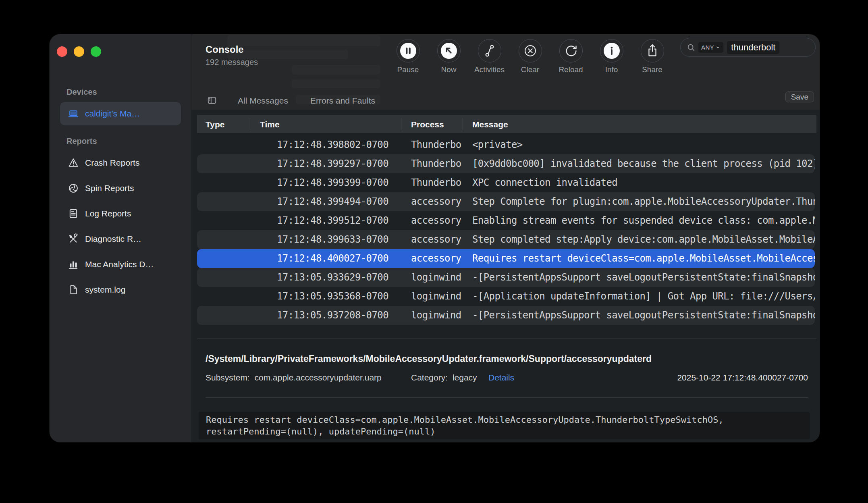  What do you see at coordinates (225, 50) in the screenshot?
I see `page-title: Console` at bounding box center [225, 50].